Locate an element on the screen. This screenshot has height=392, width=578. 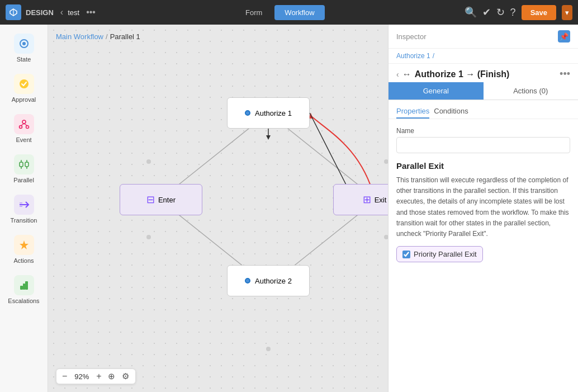
sidebar-item-escalations: Escalations is located at coordinates (24, 290).